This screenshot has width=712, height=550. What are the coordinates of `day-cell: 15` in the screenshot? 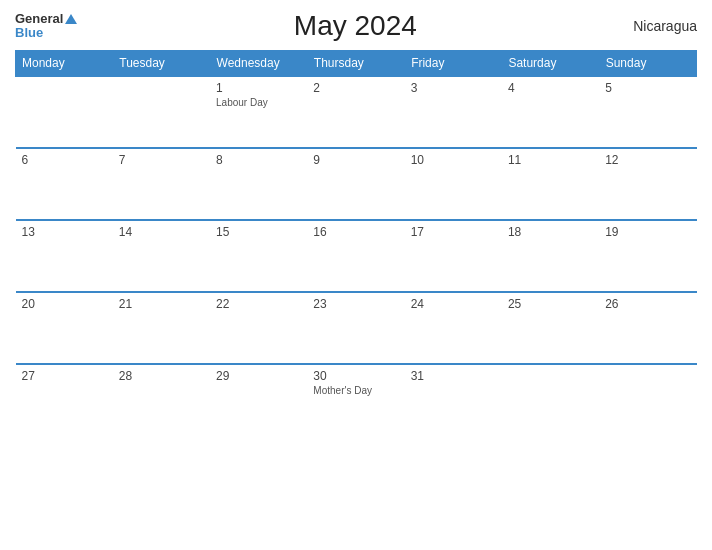 It's located at (258, 256).